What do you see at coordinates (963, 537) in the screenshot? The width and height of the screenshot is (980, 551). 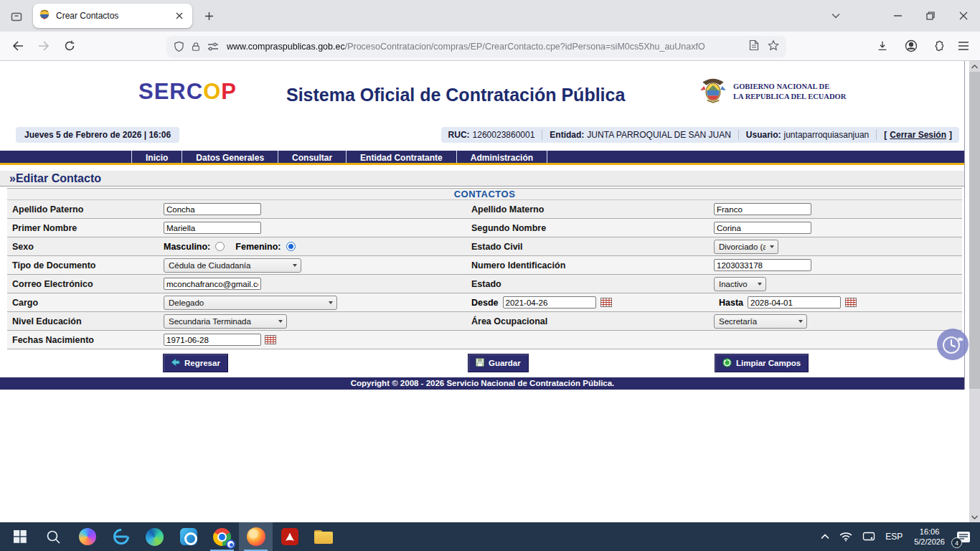 I see `notification-center-icon: 4` at bounding box center [963, 537].